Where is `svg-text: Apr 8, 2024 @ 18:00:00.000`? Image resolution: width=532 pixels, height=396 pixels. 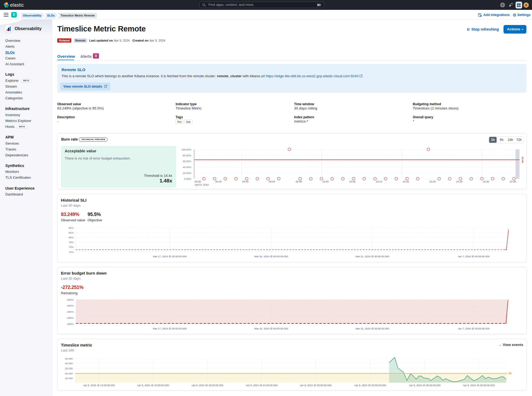 svg-text: Apr 8, 2024 @ 18:00:00.000 is located at coordinates (207, 385).